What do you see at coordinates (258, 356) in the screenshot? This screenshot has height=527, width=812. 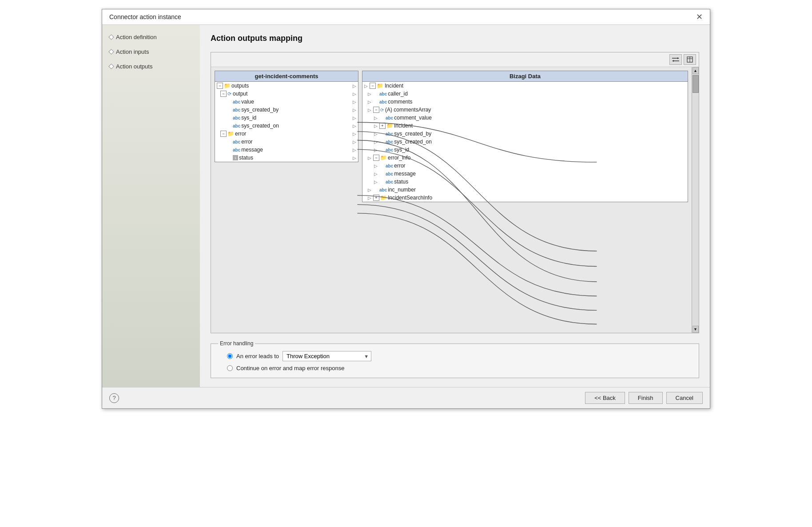 I see `radio-label-1: An error leads to` at bounding box center [258, 356].